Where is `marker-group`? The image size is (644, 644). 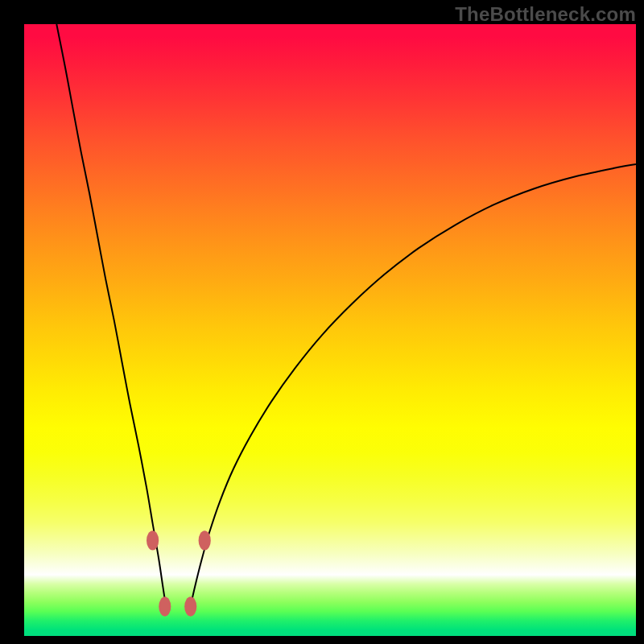 marker-group is located at coordinates (179, 573).